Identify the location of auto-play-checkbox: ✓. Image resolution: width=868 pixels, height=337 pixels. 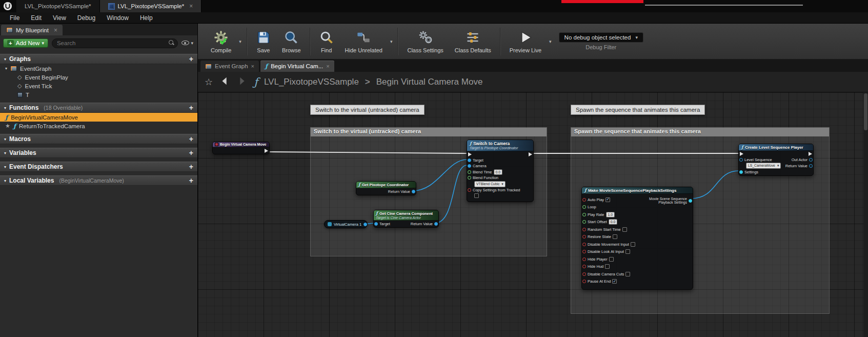
(608, 200).